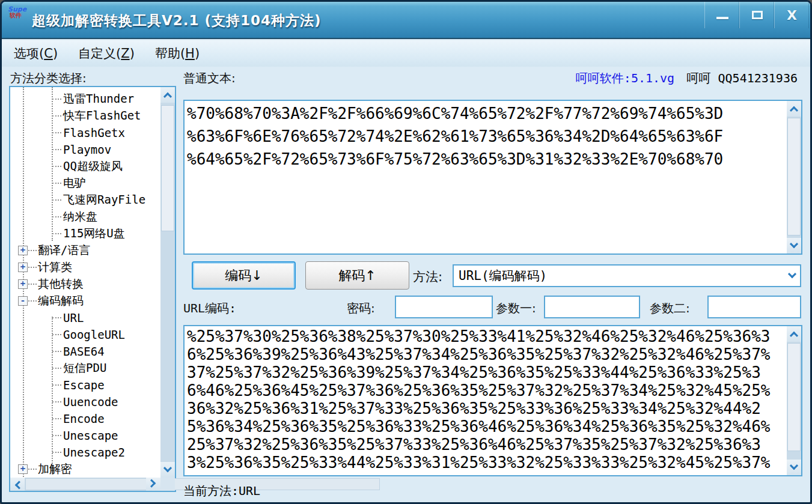 The image size is (812, 504). What do you see at coordinates (244, 275) in the screenshot?
I see `encode-button: 编码↓` at bounding box center [244, 275].